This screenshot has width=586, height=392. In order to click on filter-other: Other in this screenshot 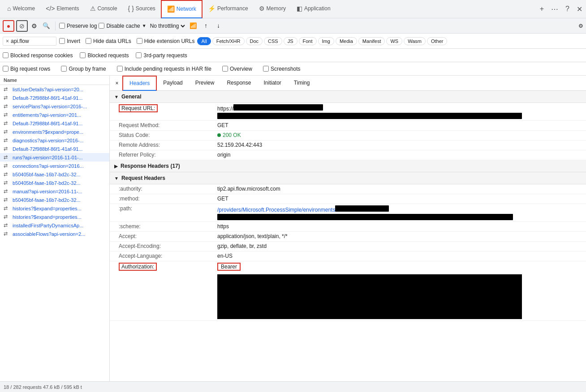, I will do `click(437, 41)`.